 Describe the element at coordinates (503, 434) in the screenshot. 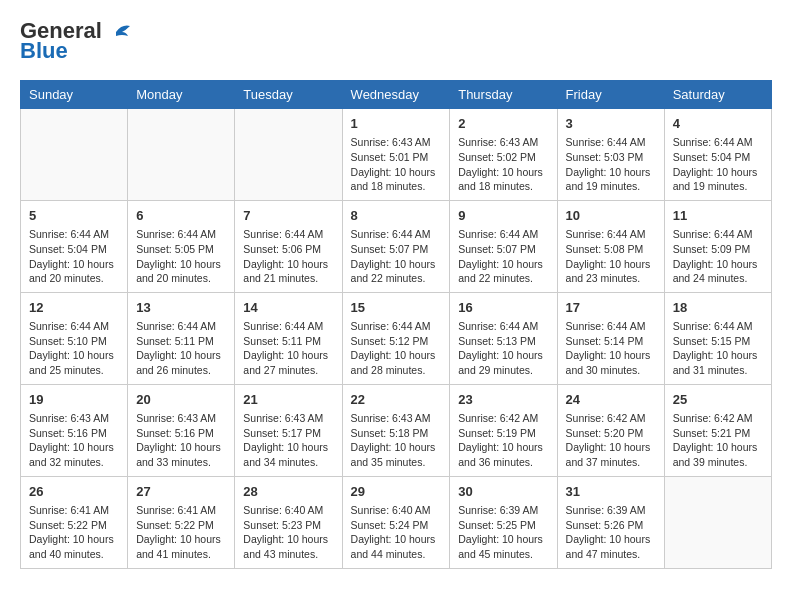

I see `day-info-text: Sunset: 5:19 PM` at that location.